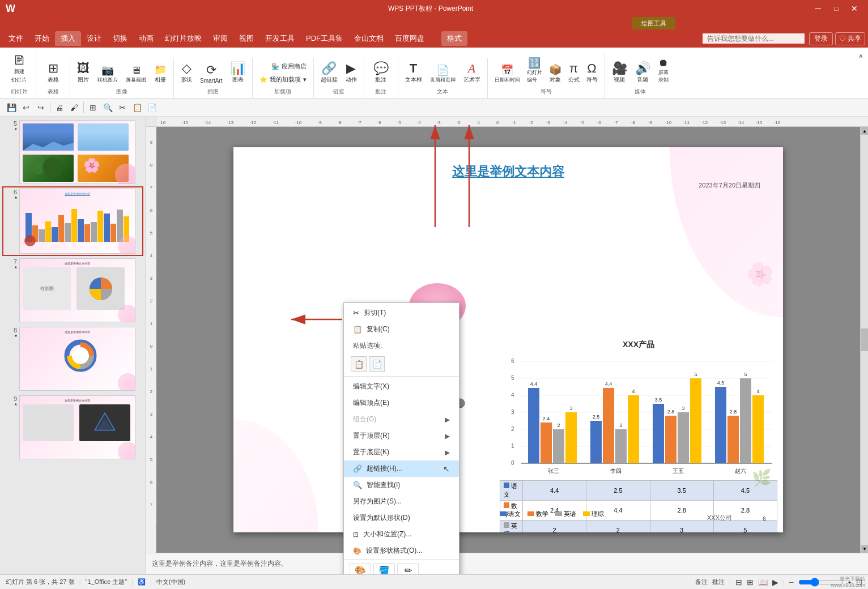 The width and height of the screenshot is (868, 589). What do you see at coordinates (414, 73) in the screenshot?
I see `textbox-button: T 文本框` at bounding box center [414, 73].